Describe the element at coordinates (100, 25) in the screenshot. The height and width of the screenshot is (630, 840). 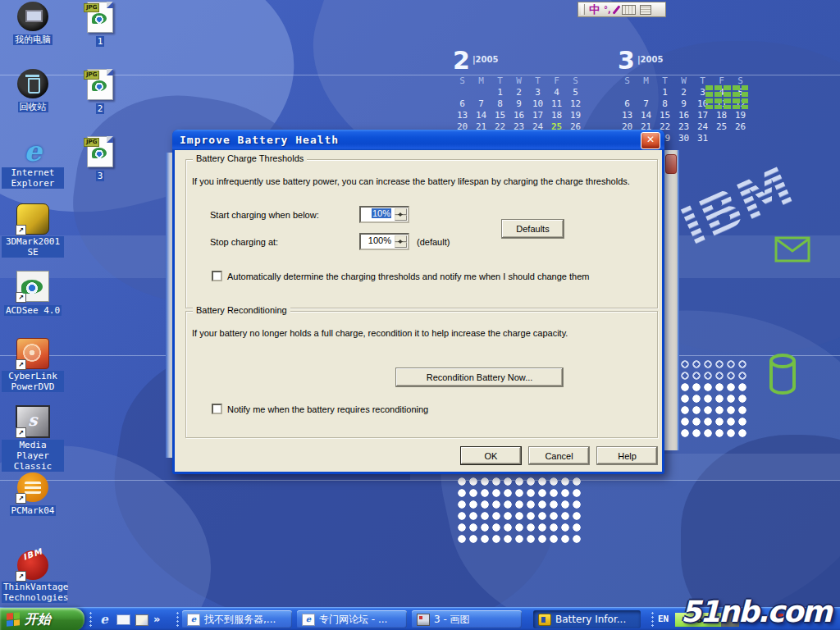
I see `desktop-icon-jpg-1: JPG1` at that location.